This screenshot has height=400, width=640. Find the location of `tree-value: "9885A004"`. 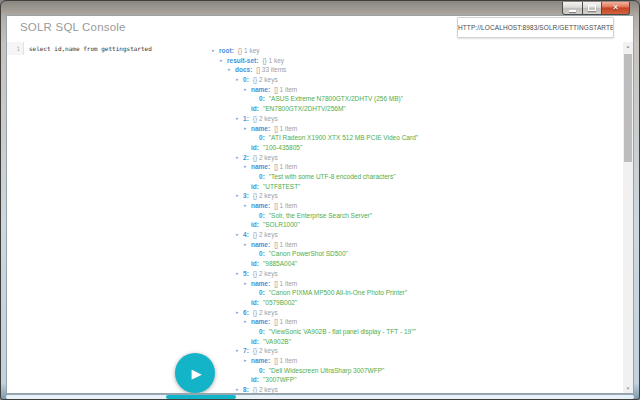

tree-value: "9885A004" is located at coordinates (280, 264).